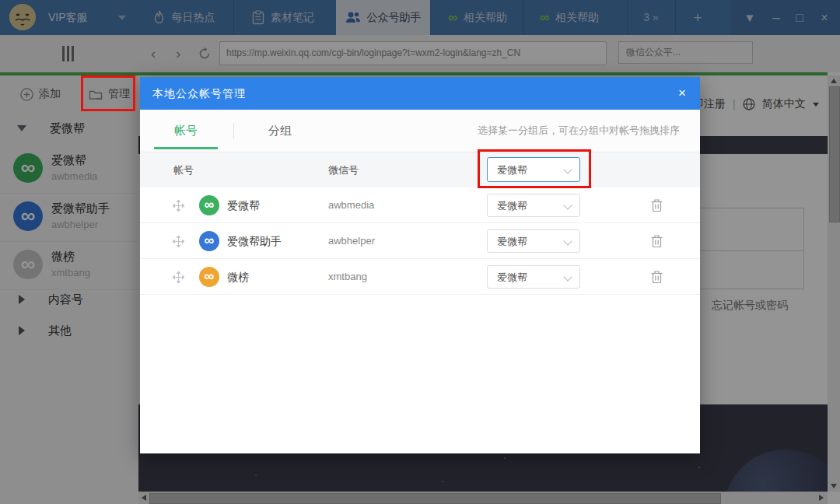 This screenshot has width=840, height=504. What do you see at coordinates (184, 170) in the screenshot?
I see `column-account: 帐号` at bounding box center [184, 170].